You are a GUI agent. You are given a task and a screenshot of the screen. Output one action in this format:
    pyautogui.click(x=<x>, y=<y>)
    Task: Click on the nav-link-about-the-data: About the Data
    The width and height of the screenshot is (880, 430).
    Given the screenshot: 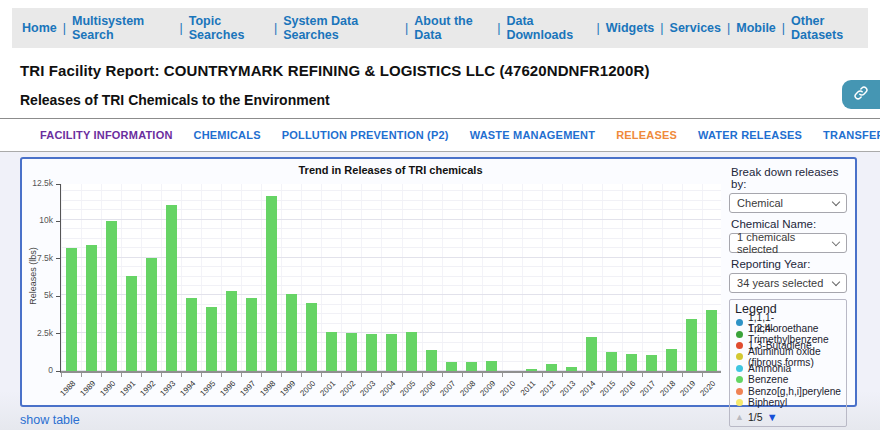 What is the action you would take?
    pyautogui.click(x=452, y=28)
    